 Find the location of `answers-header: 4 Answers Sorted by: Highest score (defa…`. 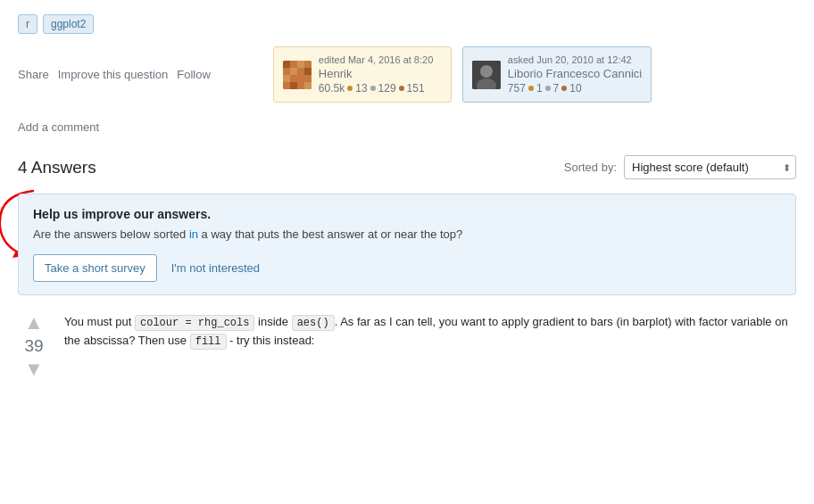

answers-header: 4 Answers Sorted by: Highest score (defa… is located at coordinates (407, 168).